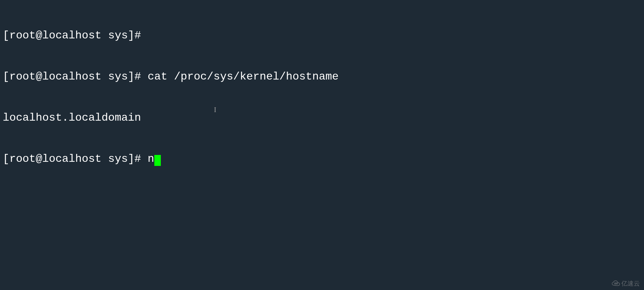 This screenshot has width=644, height=290. What do you see at coordinates (243, 77) in the screenshot?
I see `command: cat /proc/sys/kernel/hostname` at bounding box center [243, 77].